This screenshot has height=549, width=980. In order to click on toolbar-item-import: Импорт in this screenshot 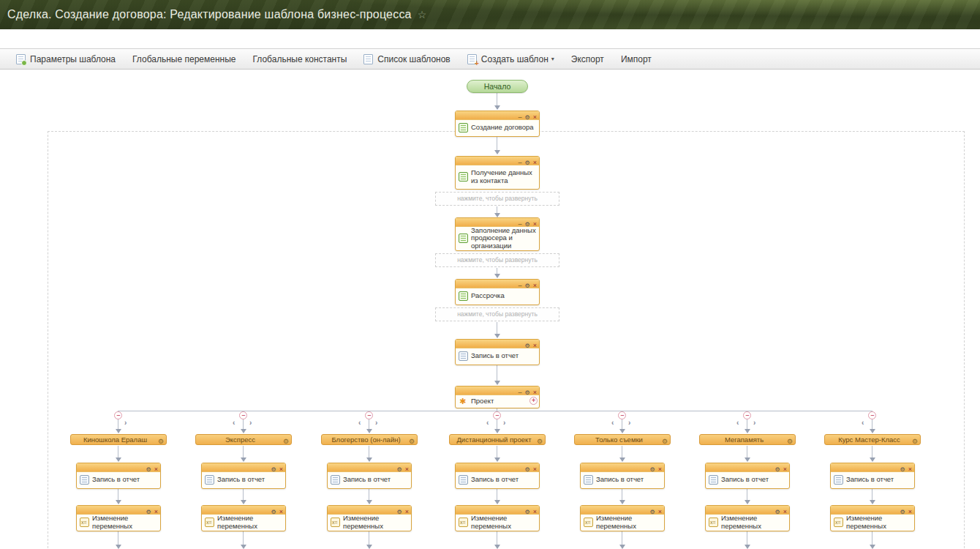, I will do `click(636, 59)`.